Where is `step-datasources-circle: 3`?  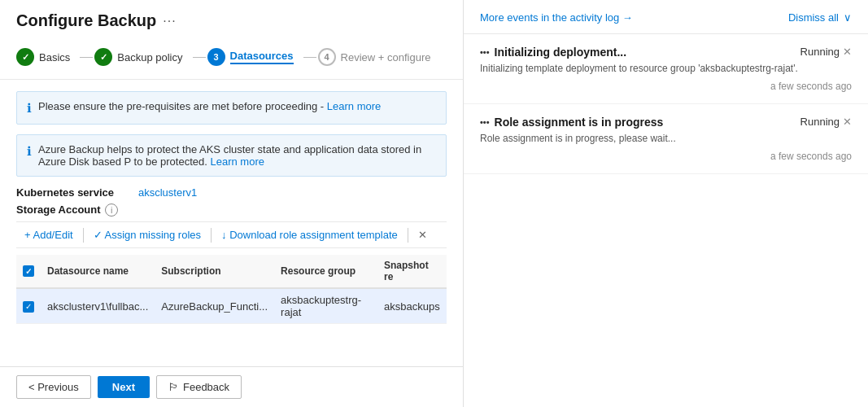 step-datasources-circle: 3 is located at coordinates (216, 57).